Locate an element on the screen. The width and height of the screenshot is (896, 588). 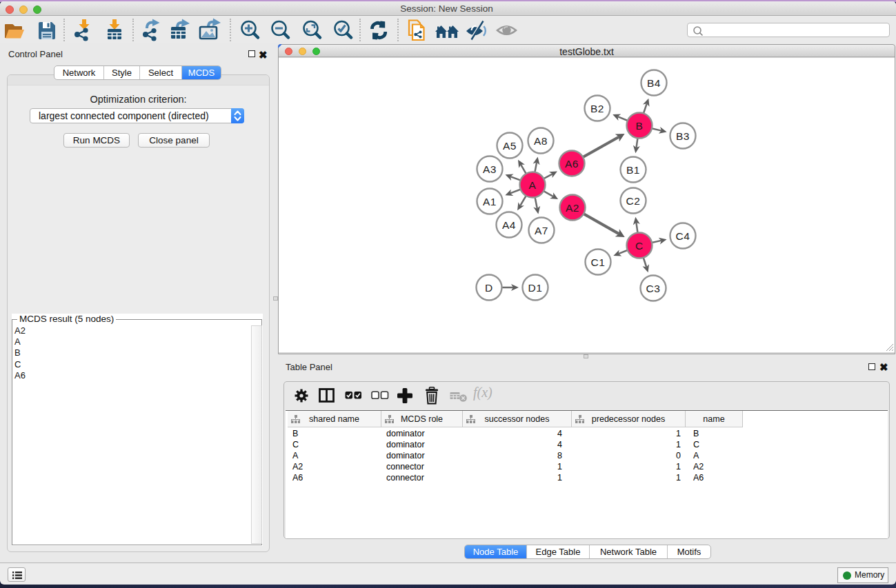
svg-text: A2 is located at coordinates (573, 208).